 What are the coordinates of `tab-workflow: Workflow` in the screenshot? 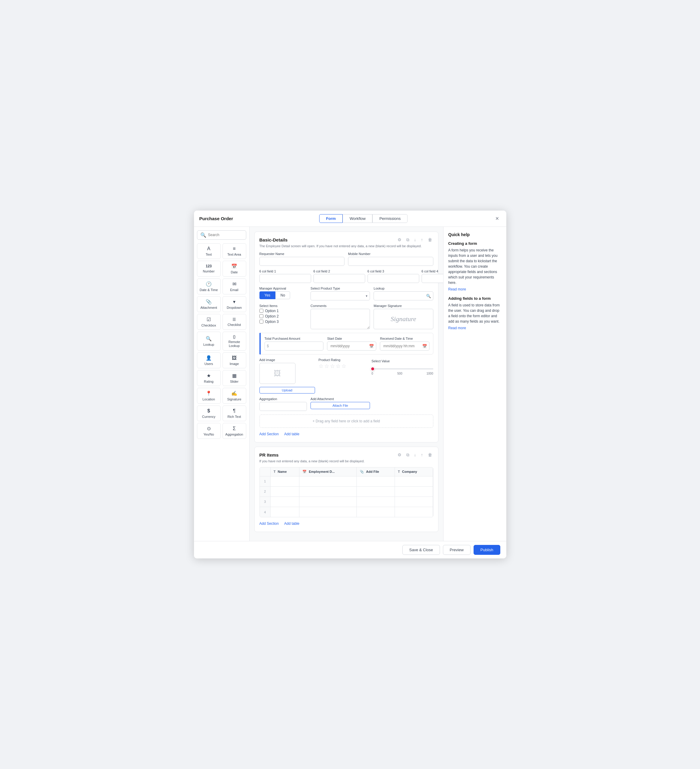 It's located at (358, 218).